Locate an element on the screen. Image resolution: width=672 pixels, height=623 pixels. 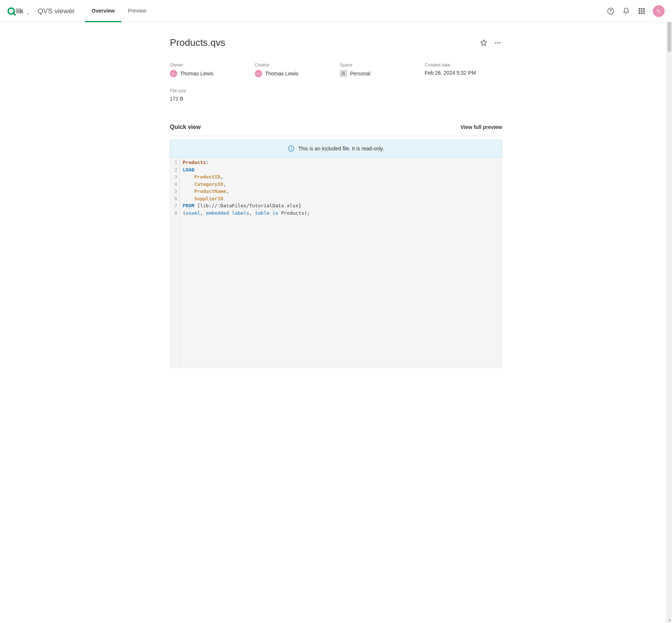
svg-text: lik is located at coordinates (20, 11).